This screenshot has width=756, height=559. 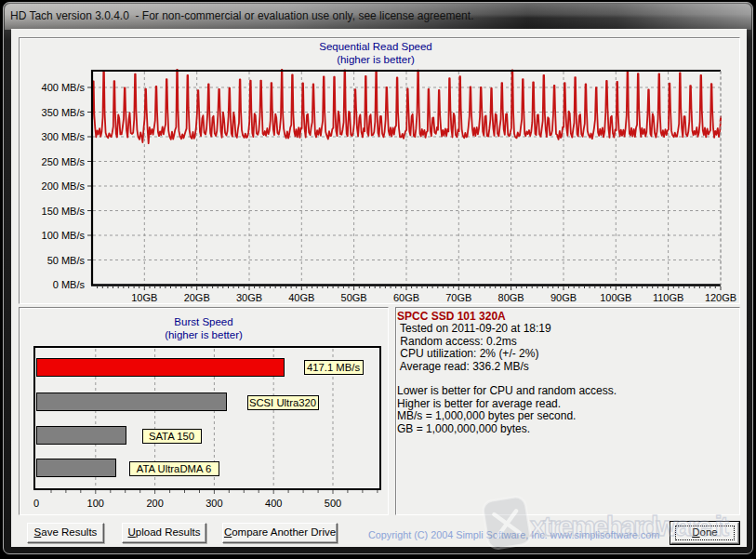 I want to click on svg-text: 400, so click(x=273, y=503).